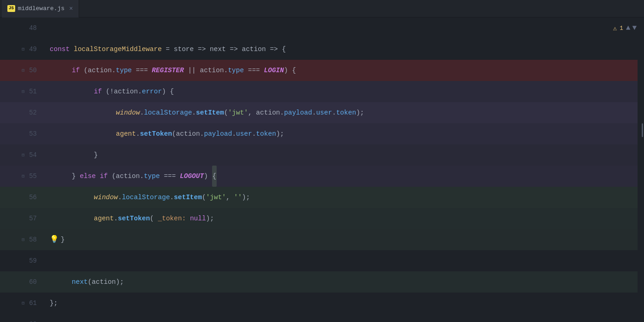  Describe the element at coordinates (345, 70) in the screenshot. I see `line-code: if (action.type === REGISTER || action.t…` at that location.